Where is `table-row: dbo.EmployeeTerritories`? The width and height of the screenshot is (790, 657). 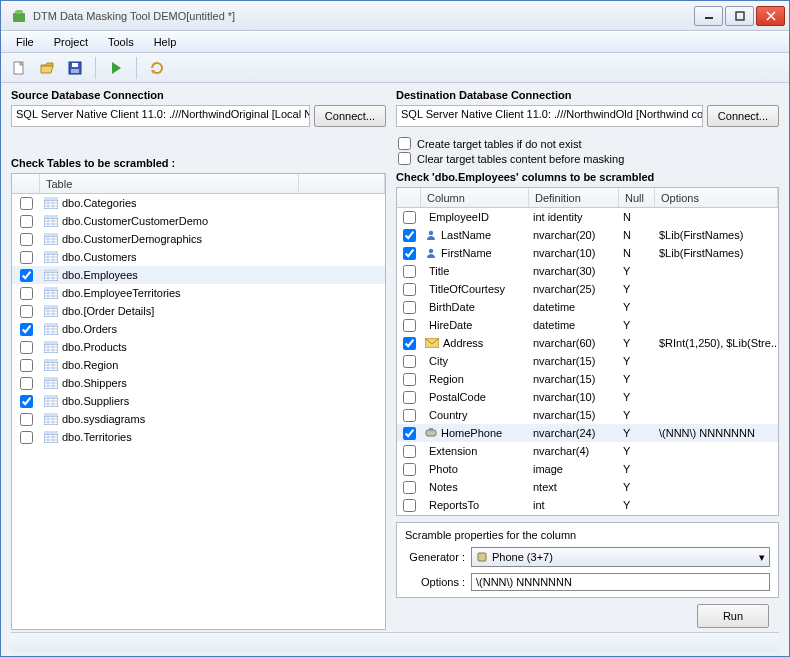
table-row: dbo.EmployeeTerritories is located at coordinates (198, 293).